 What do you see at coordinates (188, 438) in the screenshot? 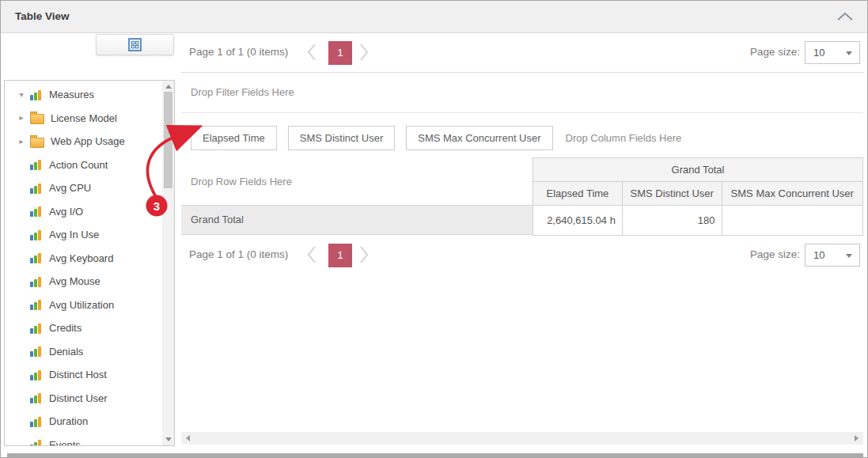
I see `scroll-left-icon` at bounding box center [188, 438].